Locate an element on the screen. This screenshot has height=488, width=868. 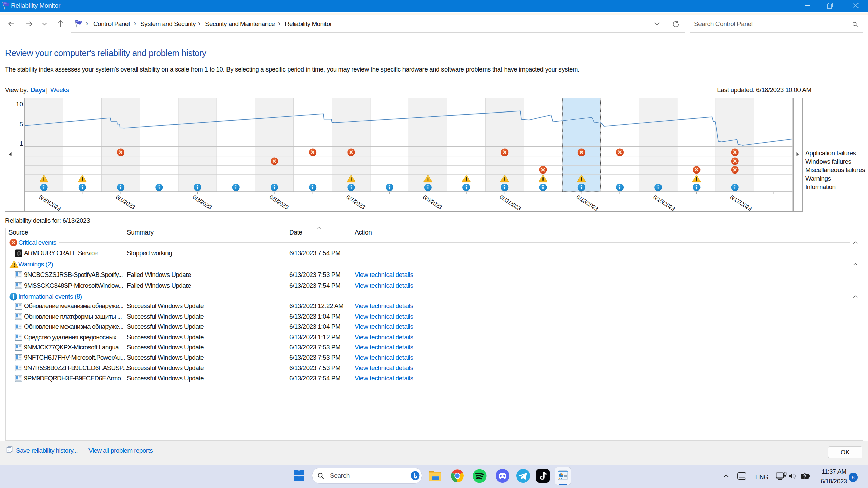
svg-text: 5/30/2023 is located at coordinates (50, 203).